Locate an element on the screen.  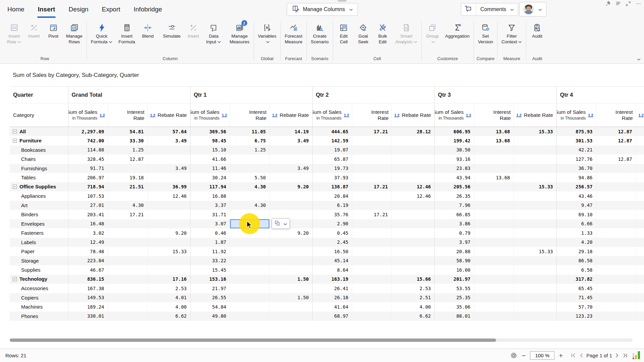
row-label-furnishings: Furnishings is located at coordinates (39, 169).